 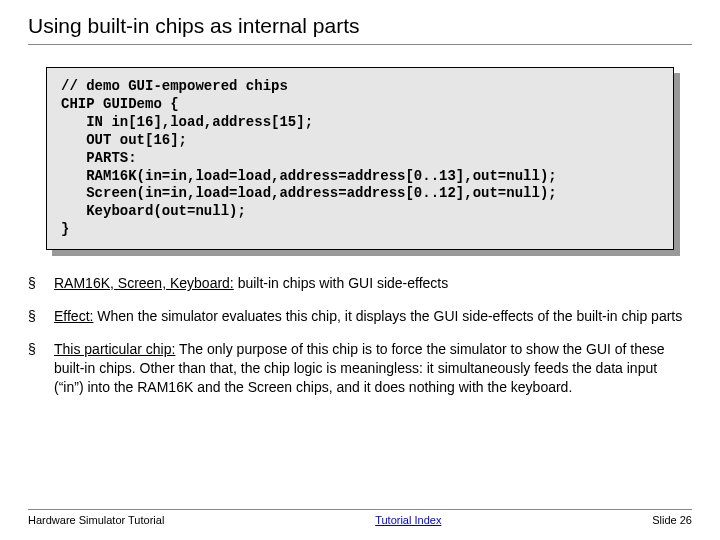 What do you see at coordinates (408, 520) in the screenshot?
I see `footer-link-index: Tutorial Index` at bounding box center [408, 520].